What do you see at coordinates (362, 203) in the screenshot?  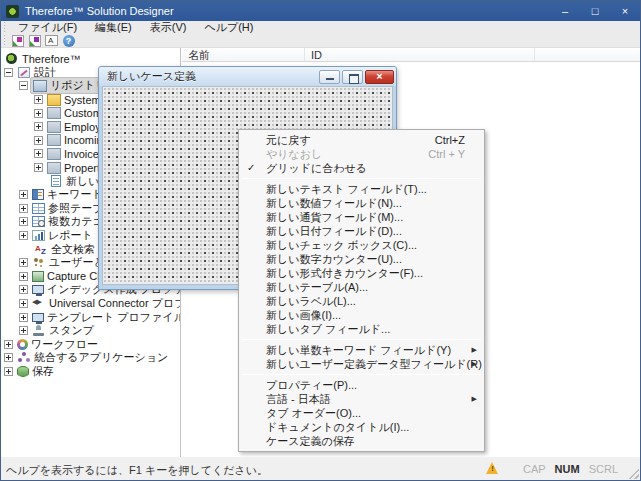 I see `menu-item: 新しい数値フィールド(N)...` at bounding box center [362, 203].